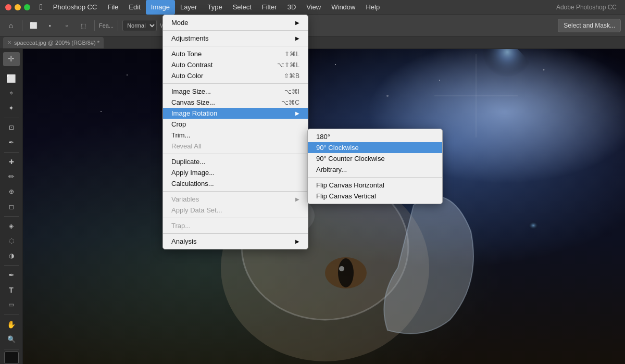  What do you see at coordinates (11, 128) in the screenshot?
I see `crop-tool: ⊡` at bounding box center [11, 128].